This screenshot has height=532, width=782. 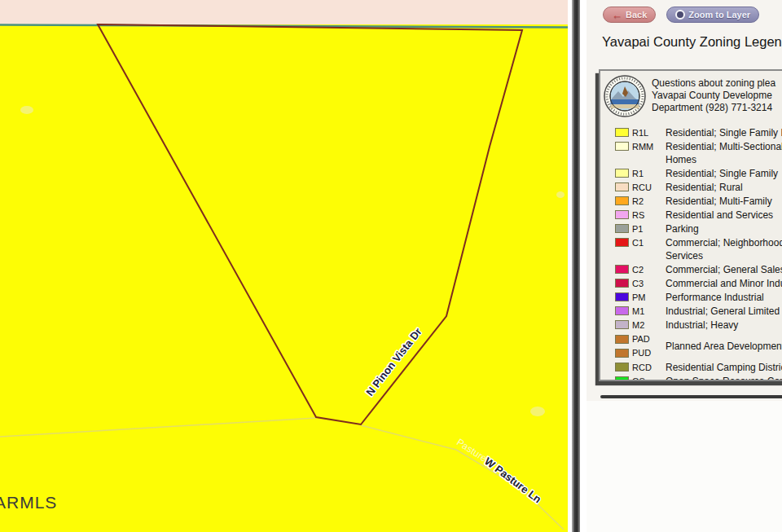 What do you see at coordinates (699, 297) in the screenshot?
I see `legend-item-pm: PMPerformance Industrial` at bounding box center [699, 297].